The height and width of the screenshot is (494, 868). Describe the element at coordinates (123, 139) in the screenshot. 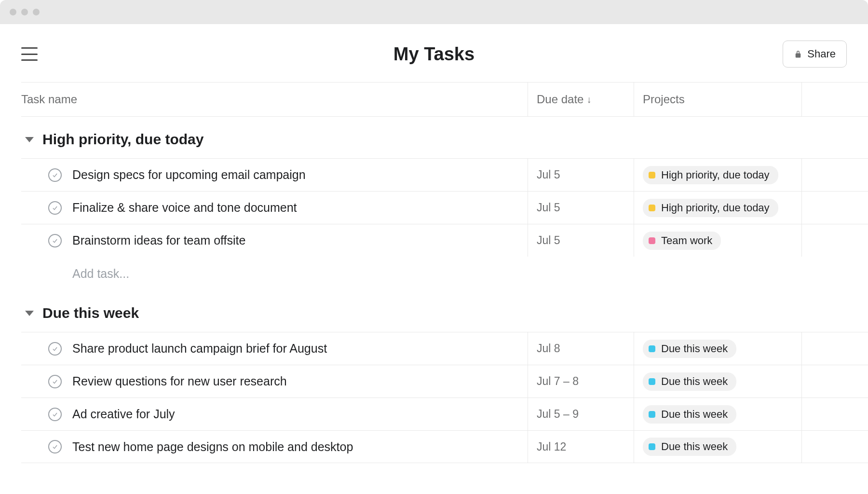

I see `section-title: High priority, due today` at that location.